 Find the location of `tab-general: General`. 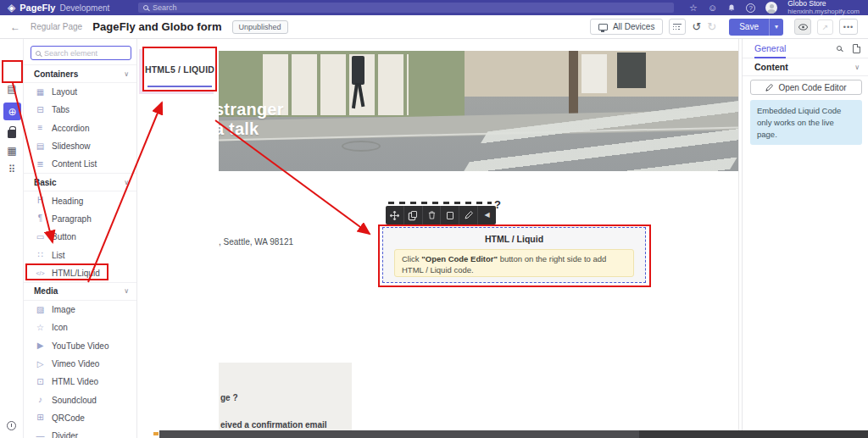

tab-general: General is located at coordinates (770, 49).